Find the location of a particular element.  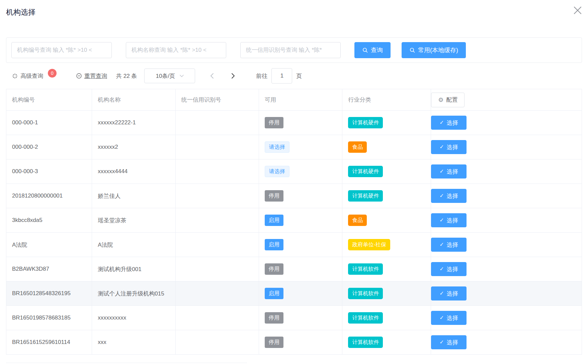

goto-page-input is located at coordinates (282, 76).